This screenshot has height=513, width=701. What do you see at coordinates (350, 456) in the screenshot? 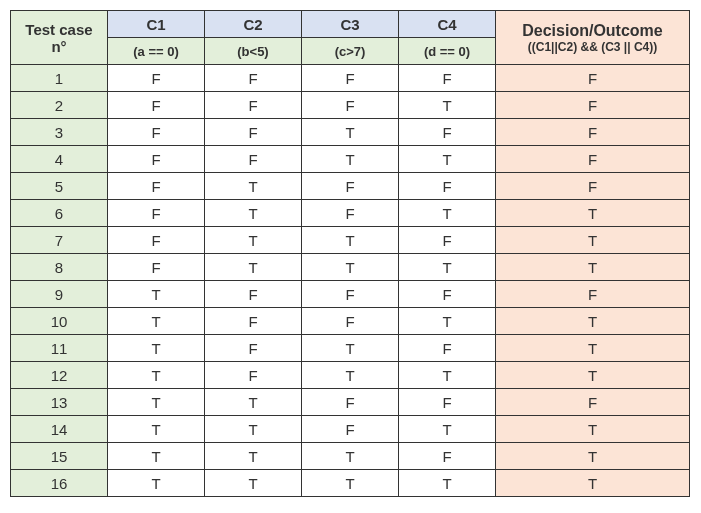
I see `table-row: 15TTTFT` at bounding box center [350, 456].